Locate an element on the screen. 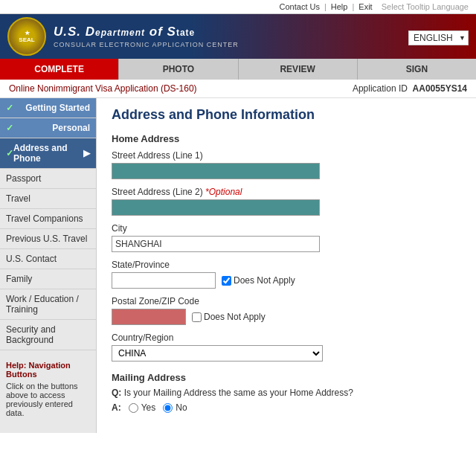 The height and width of the screenshot is (453, 476). mailing-no-radio is located at coordinates (168, 408).